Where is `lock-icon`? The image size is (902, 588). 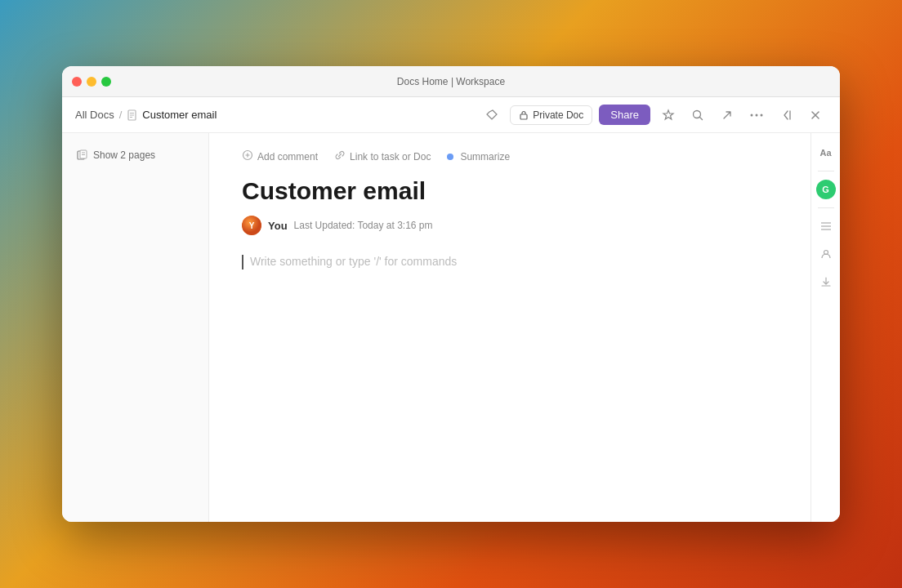 lock-icon is located at coordinates (524, 115).